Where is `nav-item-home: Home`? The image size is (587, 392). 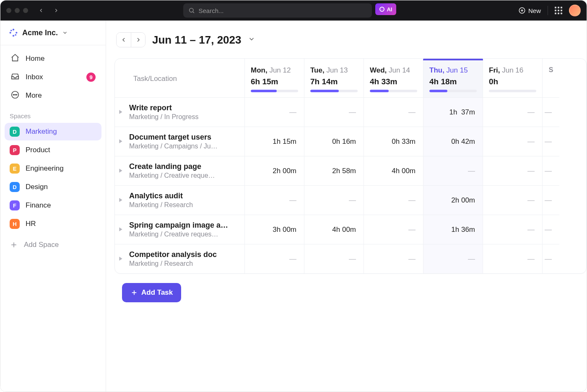 nav-item-home: Home is located at coordinates (53, 59).